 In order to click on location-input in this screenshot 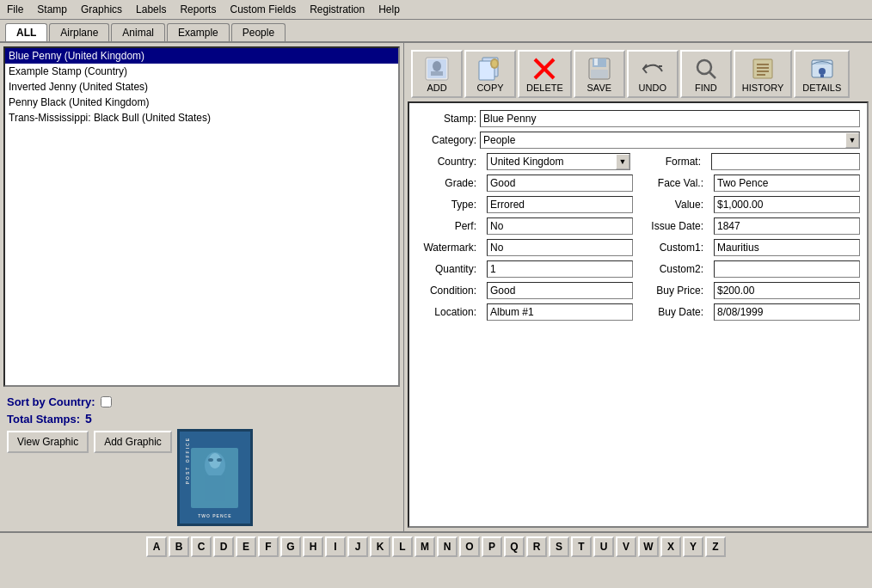, I will do `click(560, 312)`.